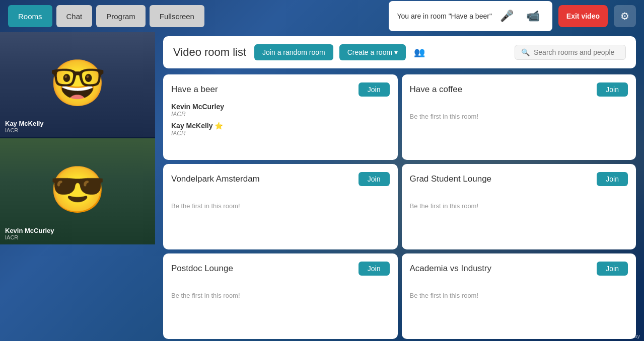  What do you see at coordinates (322, 16) in the screenshot?
I see `top-navigation: Rooms Chat Program Fullscreen You are in…` at bounding box center [322, 16].